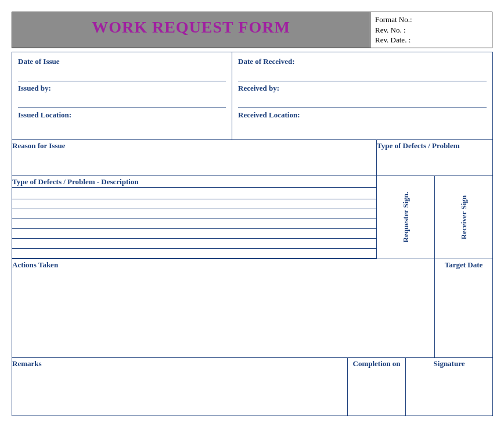 The width and height of the screenshot is (504, 444). I want to click on received-by-label: Received by:, so click(259, 88).